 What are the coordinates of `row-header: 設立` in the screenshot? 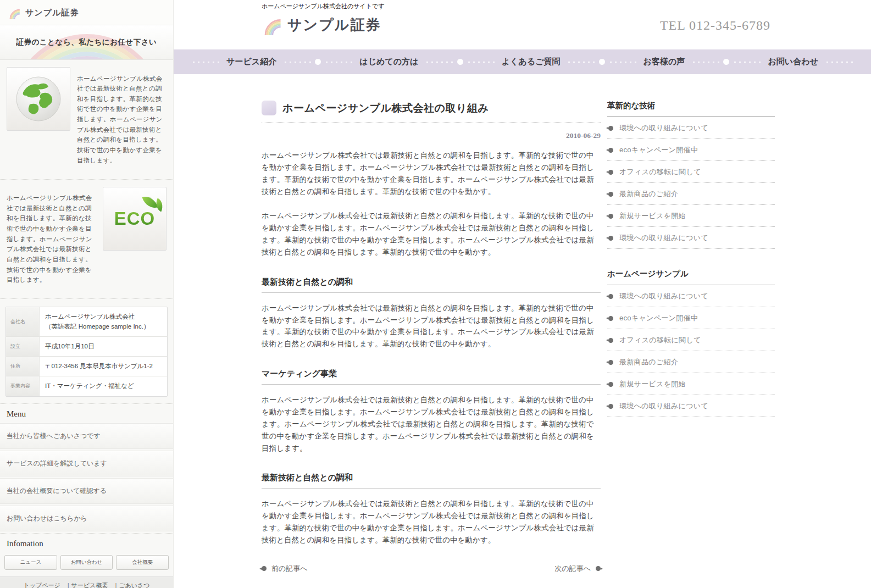 It's located at (23, 346).